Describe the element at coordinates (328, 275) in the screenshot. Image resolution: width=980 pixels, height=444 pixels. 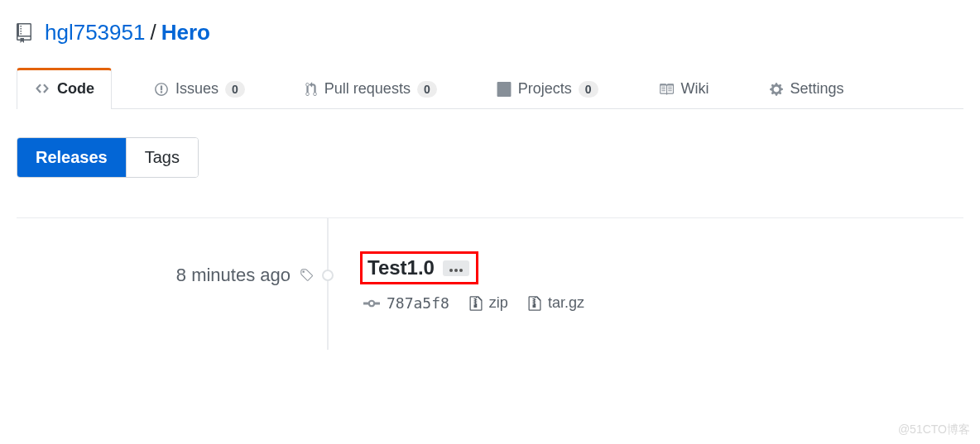
I see `timeline-dot` at that location.